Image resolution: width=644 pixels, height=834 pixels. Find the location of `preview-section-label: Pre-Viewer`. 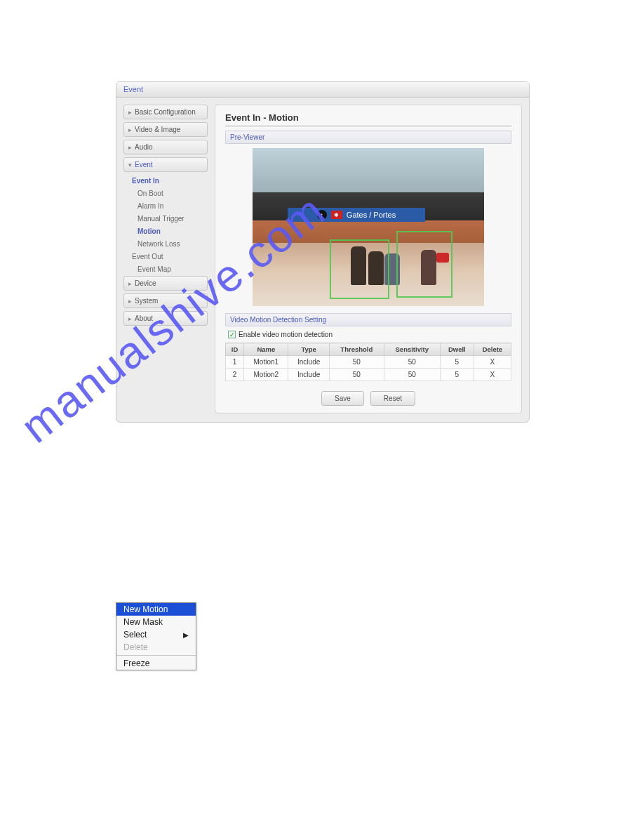

preview-section-label: Pre-Viewer is located at coordinates (368, 138).